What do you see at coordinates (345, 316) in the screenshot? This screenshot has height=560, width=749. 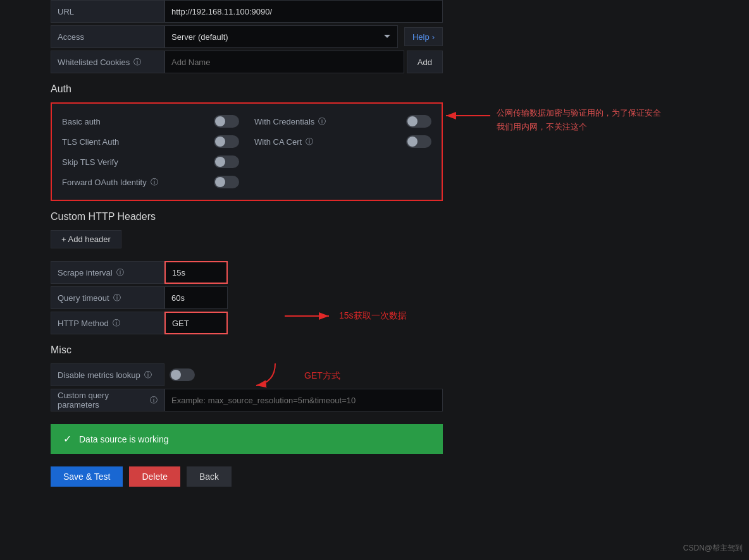 I see `scrape-annotation: 15s获取一次数据` at bounding box center [345, 316].